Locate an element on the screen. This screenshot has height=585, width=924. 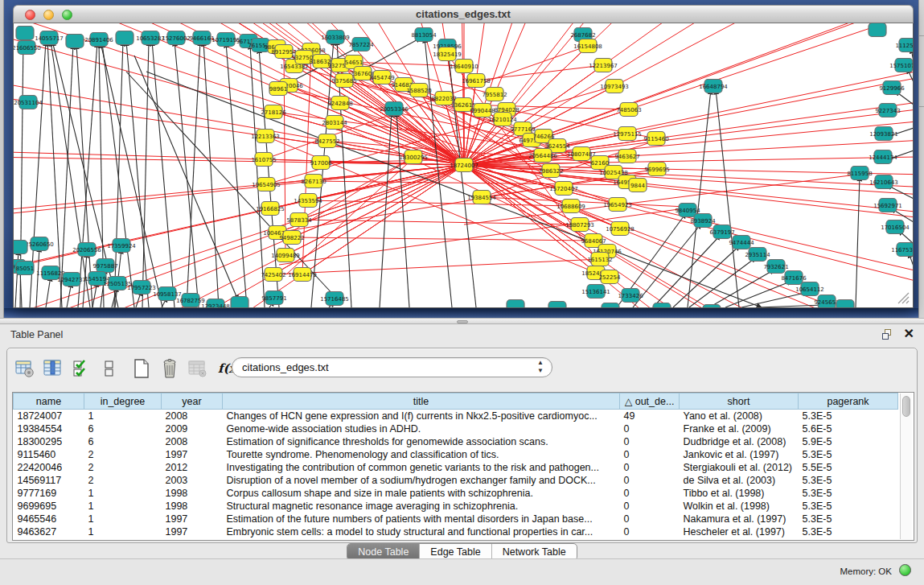
horizontal-splitter is located at coordinates (462, 321).